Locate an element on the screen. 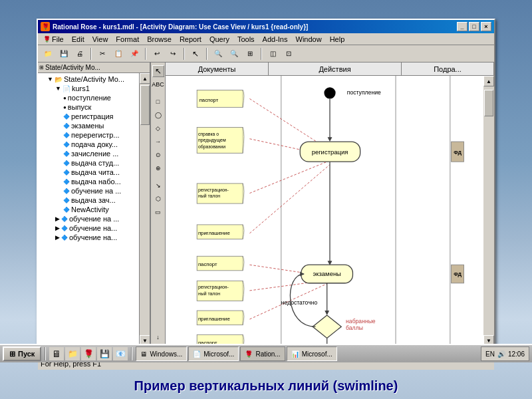  toolbar-undo: ↩ is located at coordinates (157, 54).